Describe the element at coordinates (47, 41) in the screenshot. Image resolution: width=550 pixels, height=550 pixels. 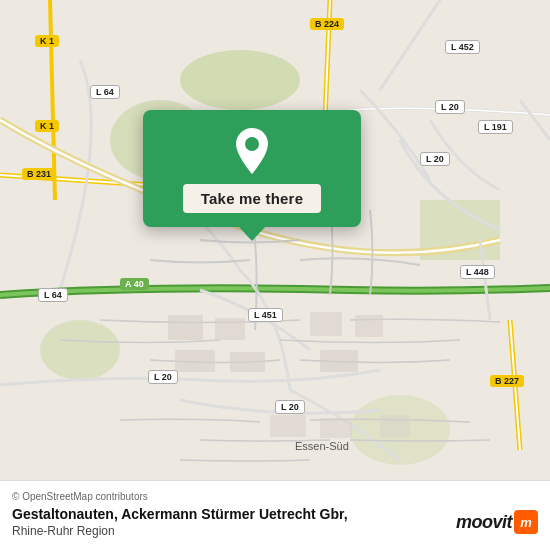
I see `road-badge-k1-top: K 1` at that location.